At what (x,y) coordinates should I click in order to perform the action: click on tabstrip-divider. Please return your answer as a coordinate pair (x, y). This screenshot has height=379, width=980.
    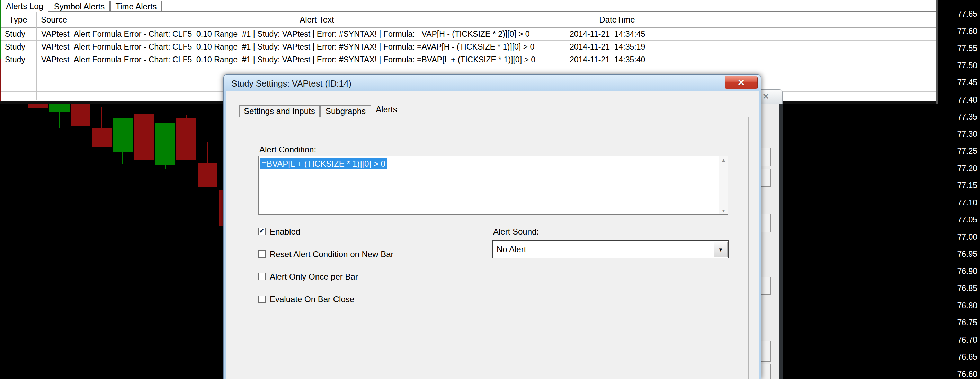
    Looking at the image, I should click on (468, 11).